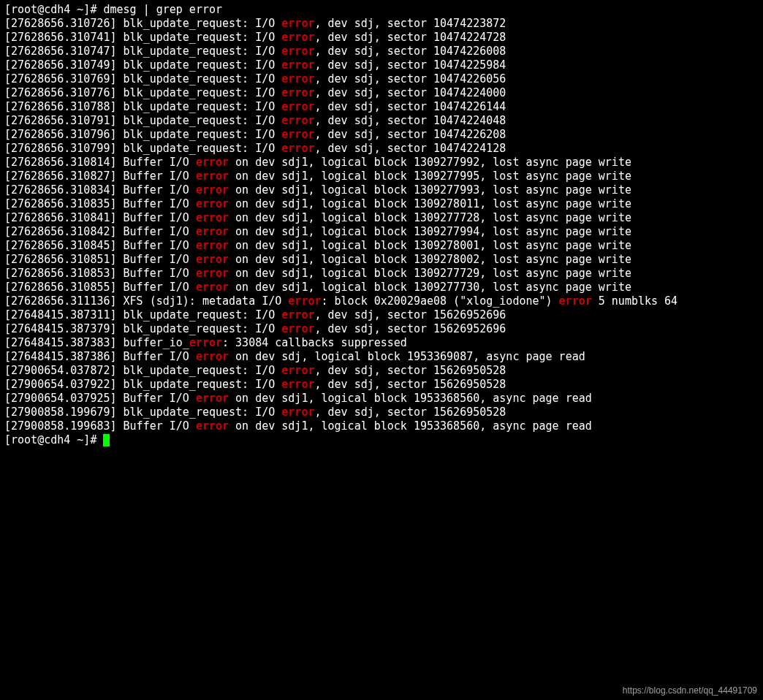 Image resolution: width=763 pixels, height=700 pixels. I want to click on cursor, so click(107, 440).